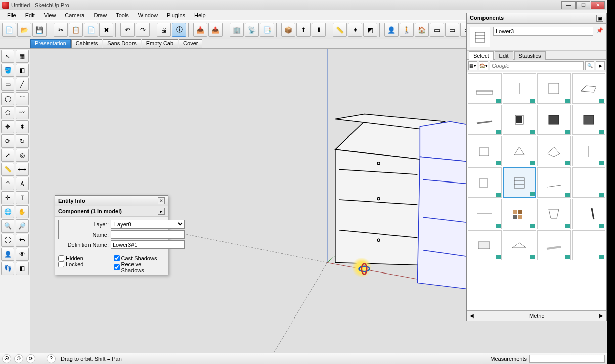 The height and width of the screenshot is (364, 615). Describe the element at coordinates (370, 30) in the screenshot. I see `section-icon: ◩` at that location.